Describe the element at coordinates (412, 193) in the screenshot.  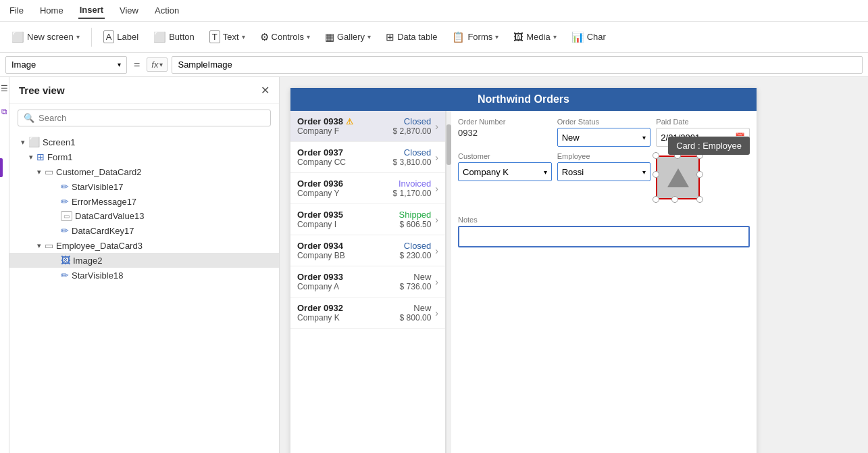
I see `order-amount-0936: $ 1,170.00` at that location.